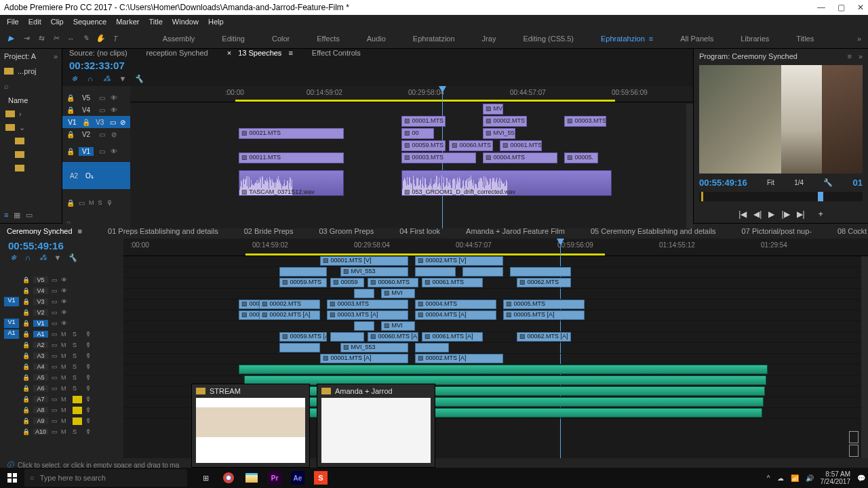 The width and height of the screenshot is (868, 488). I want to click on audio-track-header: 🔒A2▭MS🎙, so click(62, 345).